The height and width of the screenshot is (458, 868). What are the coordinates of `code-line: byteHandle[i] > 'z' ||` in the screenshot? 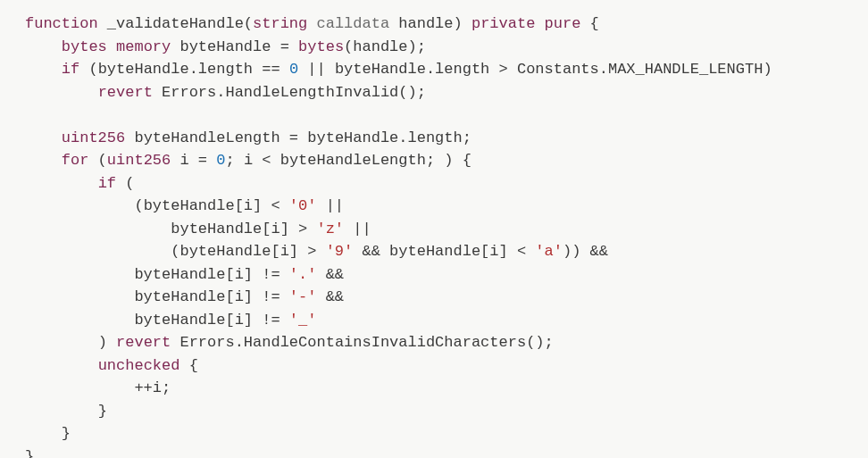 It's located at (443, 229).